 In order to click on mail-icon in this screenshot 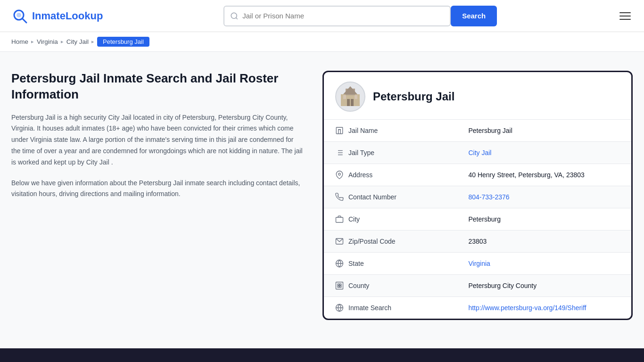, I will do `click(339, 241)`.